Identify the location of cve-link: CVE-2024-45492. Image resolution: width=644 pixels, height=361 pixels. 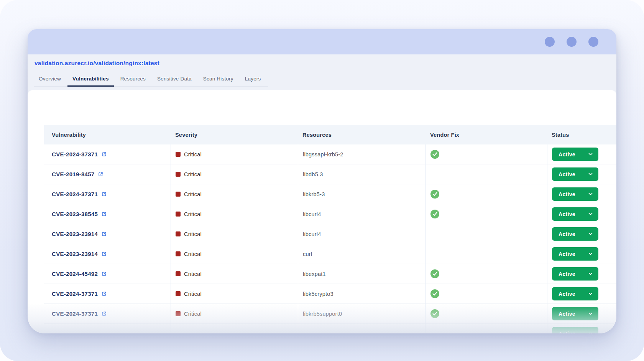
(79, 274).